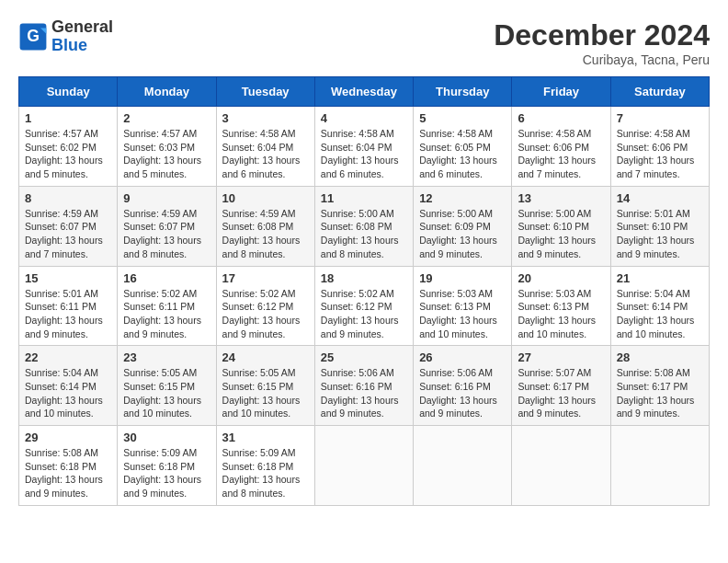 The width and height of the screenshot is (728, 563). What do you see at coordinates (462, 278) in the screenshot?
I see `day-number: 19` at bounding box center [462, 278].